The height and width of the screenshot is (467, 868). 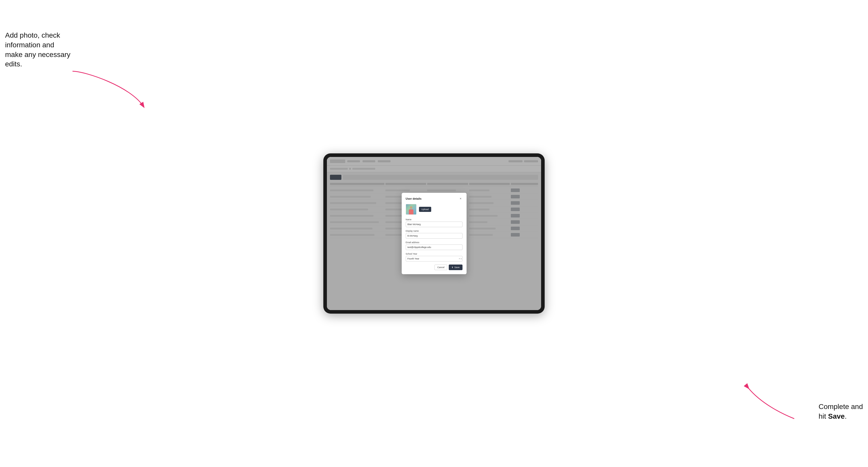 What do you see at coordinates (434, 234) in the screenshot?
I see `tablet-screen: User details ×` at bounding box center [434, 234].